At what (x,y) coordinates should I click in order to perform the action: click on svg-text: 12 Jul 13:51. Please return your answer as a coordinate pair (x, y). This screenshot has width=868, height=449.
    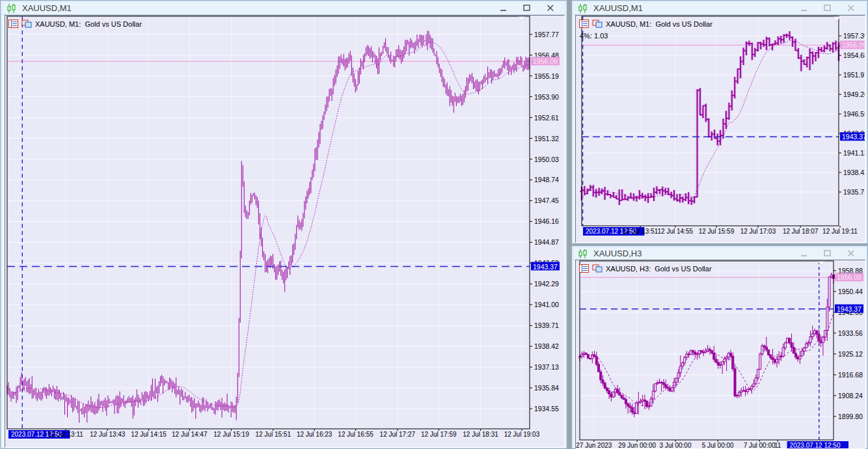
    Looking at the image, I should click on (640, 232).